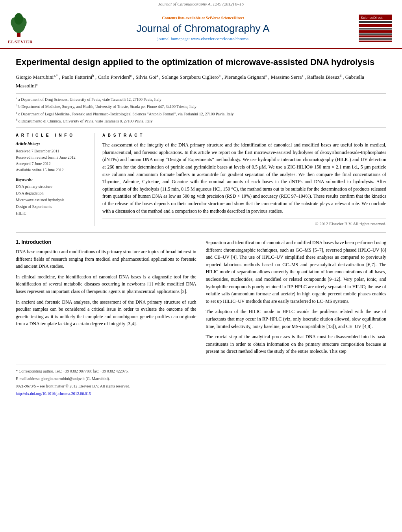 The image size is (402, 532). Describe the element at coordinates (201, 394) in the screenshot. I see `footnote-4: http://dx.doi.org/10.1016/j.chroma.2012.…` at that location.